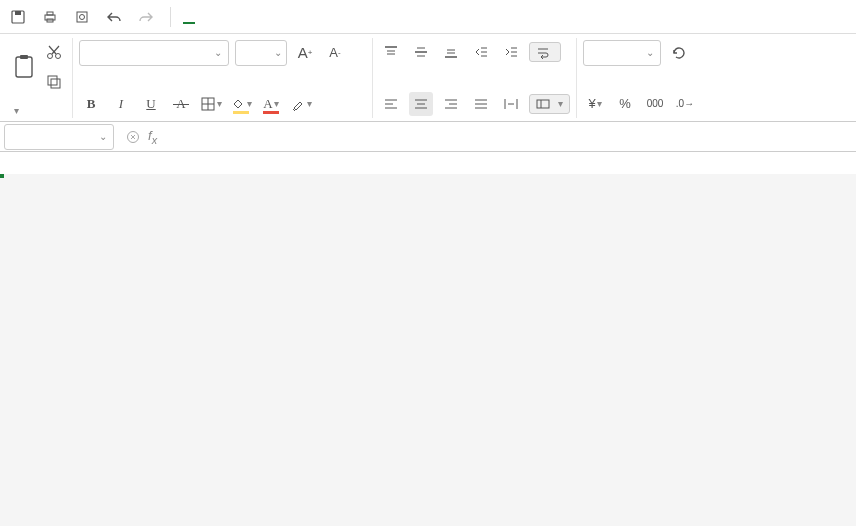  I want to click on copy-icon, so click(54, 82).